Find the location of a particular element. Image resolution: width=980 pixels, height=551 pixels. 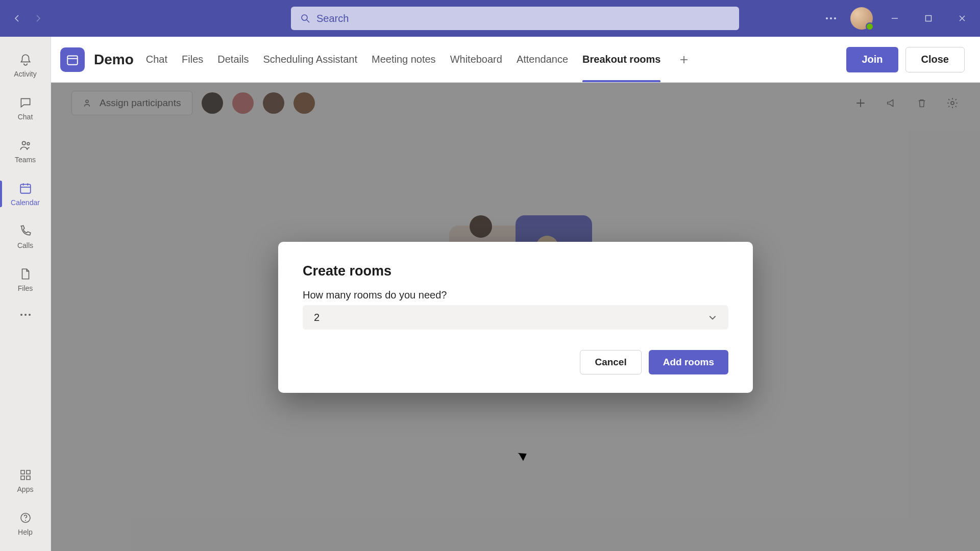

dialog-title: Create rooms is located at coordinates (516, 271).